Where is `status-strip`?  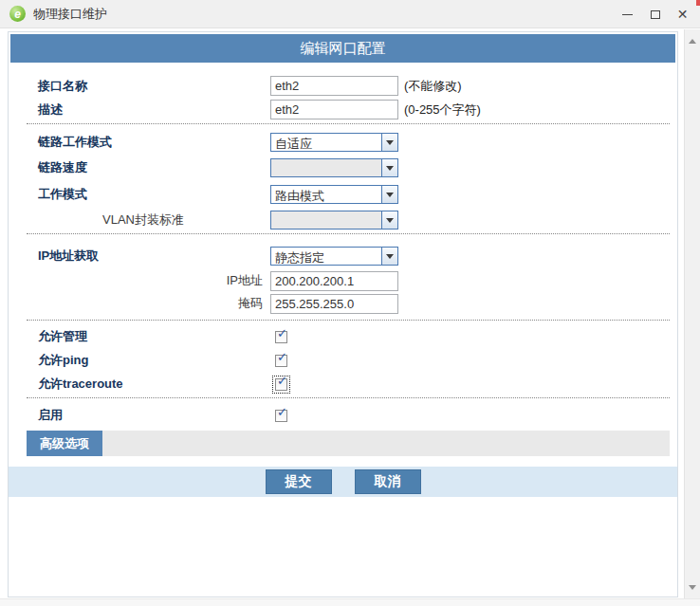
status-strip is located at coordinates (350, 602).